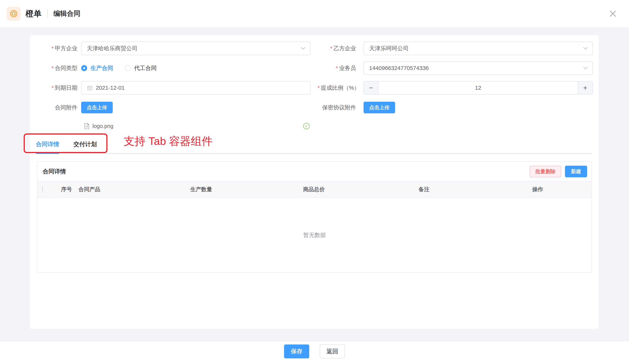  I want to click on contract-attachment-label: 合同附件, so click(54, 108).